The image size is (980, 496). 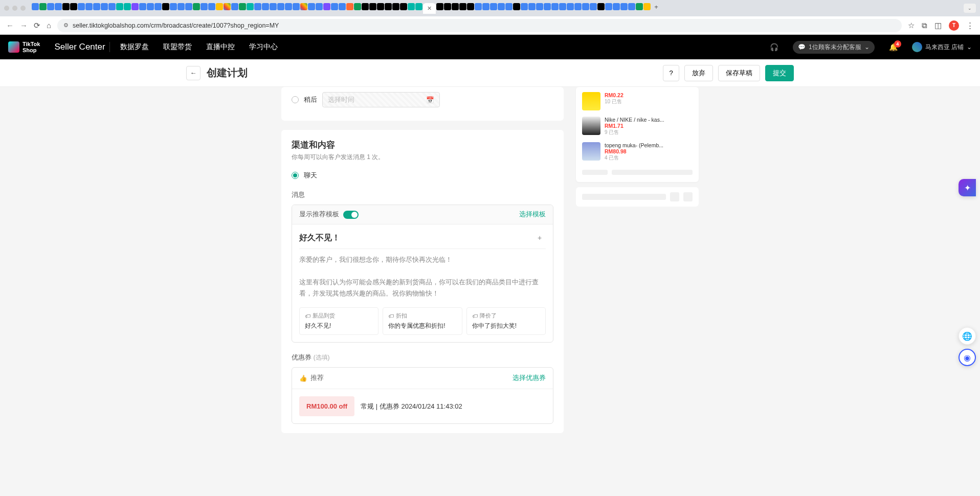 I want to click on template-card-new-arrival: 🏷新品到货 好久不见!, so click(x=339, y=321).